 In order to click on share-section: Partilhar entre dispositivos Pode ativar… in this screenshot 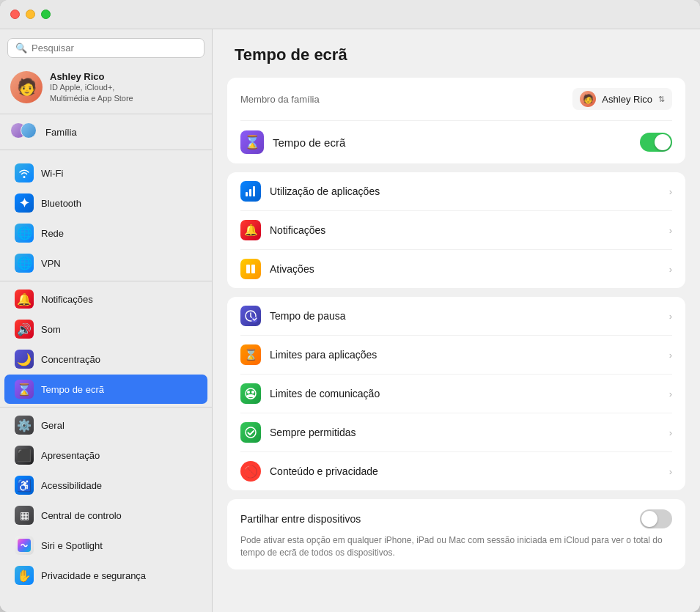, I will do `click(456, 534)`.